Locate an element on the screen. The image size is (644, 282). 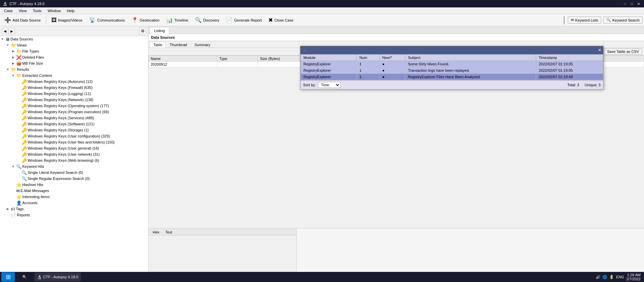
tree-toggle-email-messages is located at coordinates (13, 191).